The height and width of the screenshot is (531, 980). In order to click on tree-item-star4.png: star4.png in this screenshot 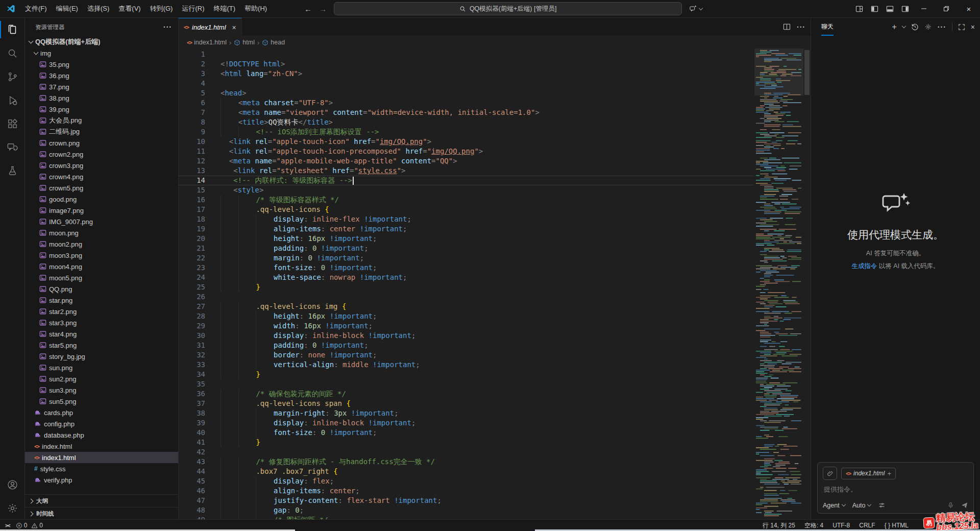, I will do `click(102, 334)`.